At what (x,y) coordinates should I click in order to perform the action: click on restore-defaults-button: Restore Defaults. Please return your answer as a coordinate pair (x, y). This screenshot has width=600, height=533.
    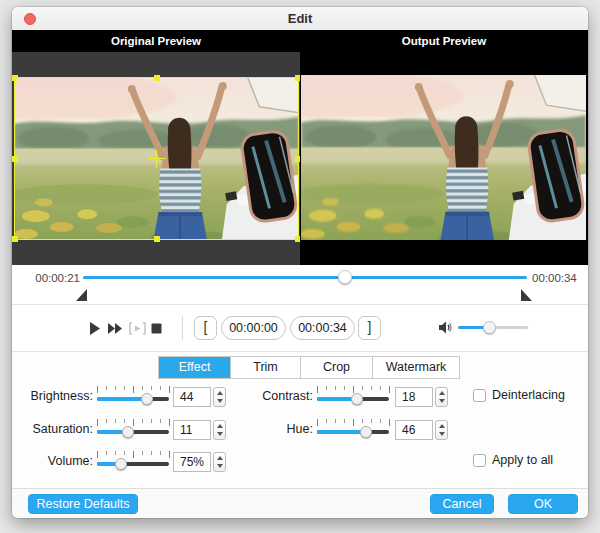
    Looking at the image, I should click on (83, 504).